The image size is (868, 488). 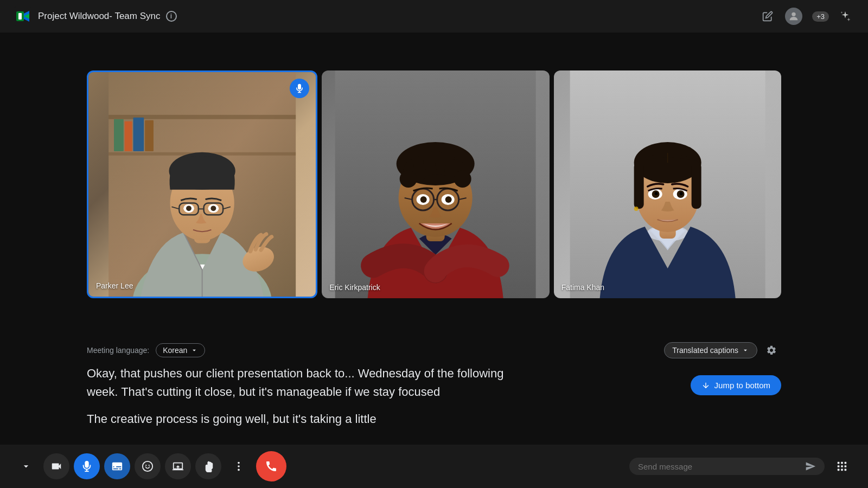 I want to click on participant-count: +3, so click(x=820, y=16).